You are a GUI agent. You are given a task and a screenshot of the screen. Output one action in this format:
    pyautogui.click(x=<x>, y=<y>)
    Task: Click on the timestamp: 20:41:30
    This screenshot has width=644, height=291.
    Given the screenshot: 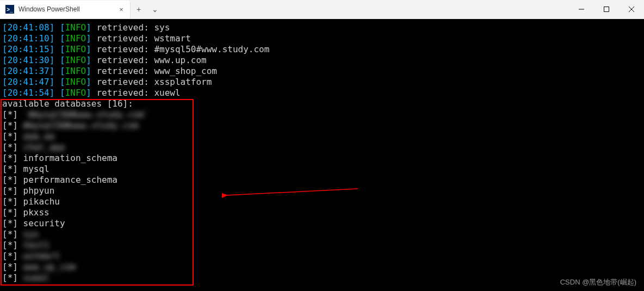 What is the action you would take?
    pyautogui.click(x=28, y=60)
    